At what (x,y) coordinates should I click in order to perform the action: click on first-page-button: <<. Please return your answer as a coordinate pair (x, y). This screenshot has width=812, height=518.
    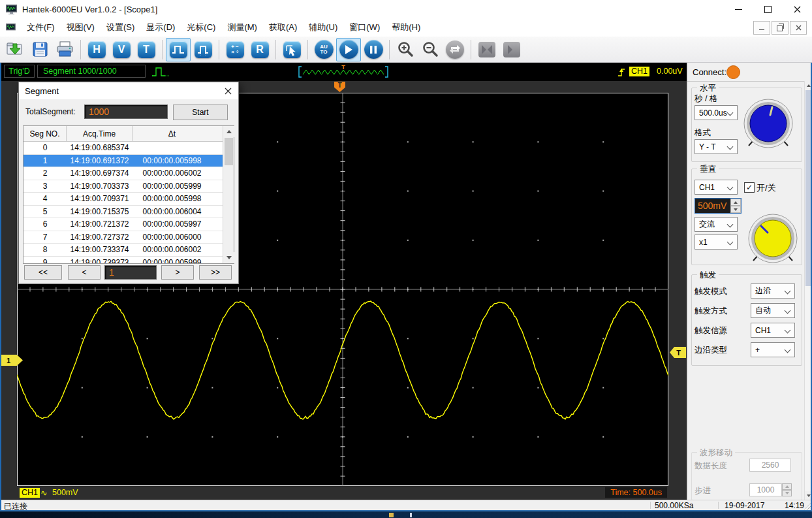
    Looking at the image, I should click on (43, 272).